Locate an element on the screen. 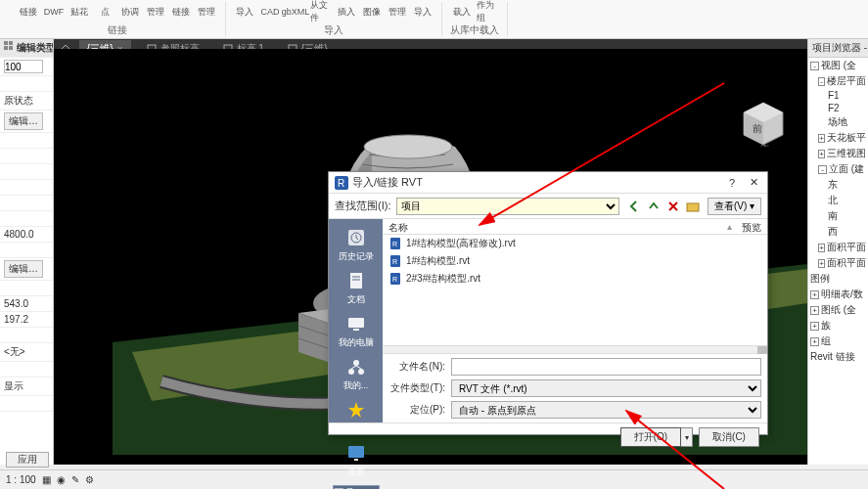 The height and width of the screenshot is (489, 868). help-button: ? is located at coordinates (732, 183).